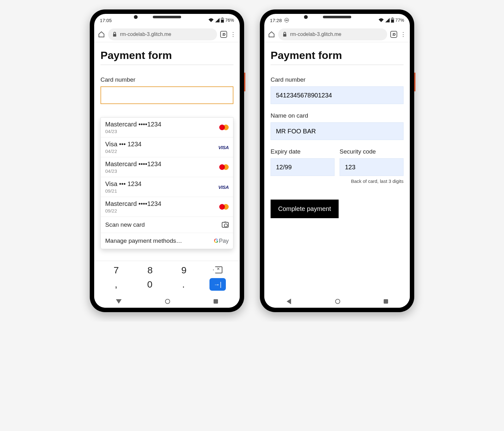  I want to click on cvc-label: Security code, so click(372, 152).